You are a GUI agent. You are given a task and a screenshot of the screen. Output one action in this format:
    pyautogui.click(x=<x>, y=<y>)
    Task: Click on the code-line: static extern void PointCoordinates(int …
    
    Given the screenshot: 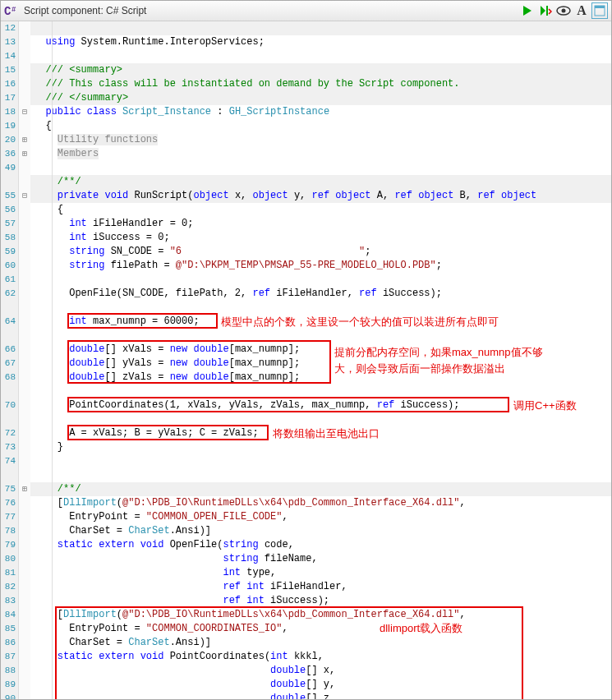 What is the action you would take?
    pyautogui.click(x=320, y=657)
    